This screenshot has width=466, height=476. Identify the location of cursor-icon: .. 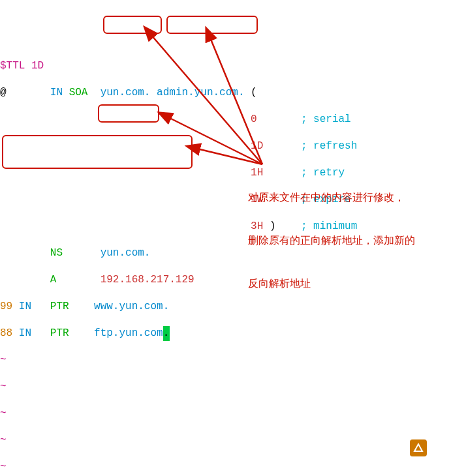
(166, 334).